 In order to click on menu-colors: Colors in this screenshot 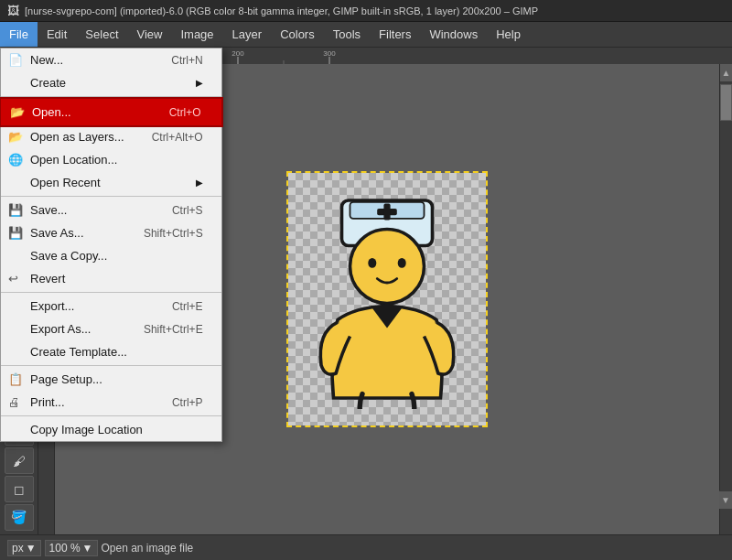, I will do `click(297, 35)`.